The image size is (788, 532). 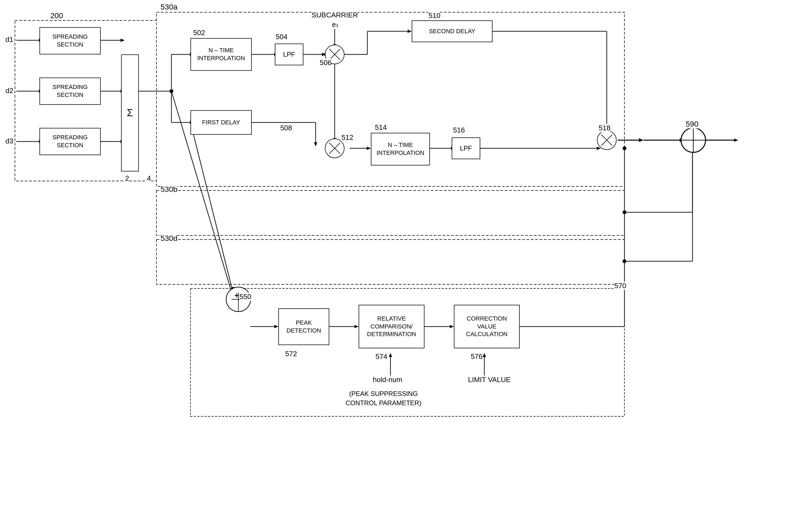 I want to click on n-time-interpolation-1: N – TIMEINTERPOLATION, so click(x=221, y=54).